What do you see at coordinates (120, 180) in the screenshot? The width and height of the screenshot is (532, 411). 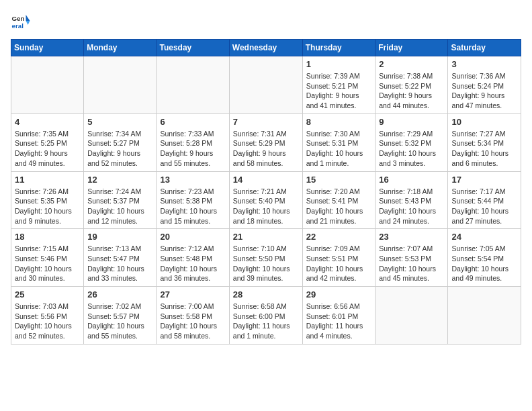 I see `cell-day-number: 12` at bounding box center [120, 180].